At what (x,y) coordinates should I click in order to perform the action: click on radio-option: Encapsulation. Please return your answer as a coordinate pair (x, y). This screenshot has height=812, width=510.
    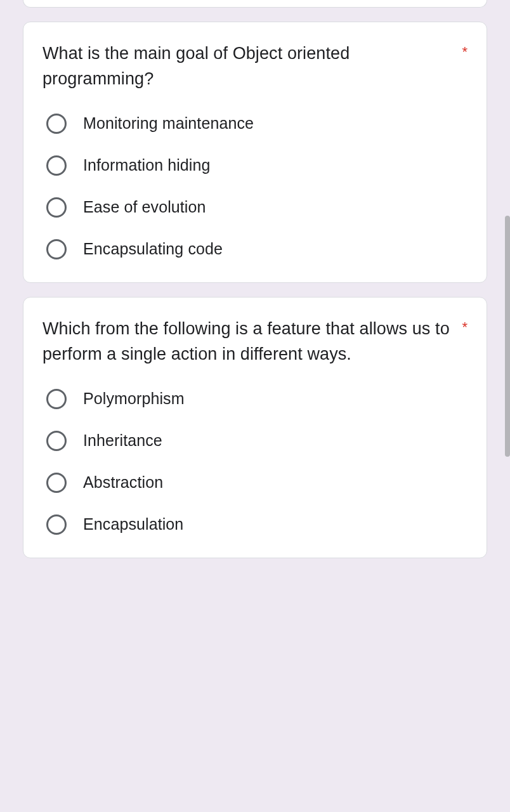
    Looking at the image, I should click on (257, 525).